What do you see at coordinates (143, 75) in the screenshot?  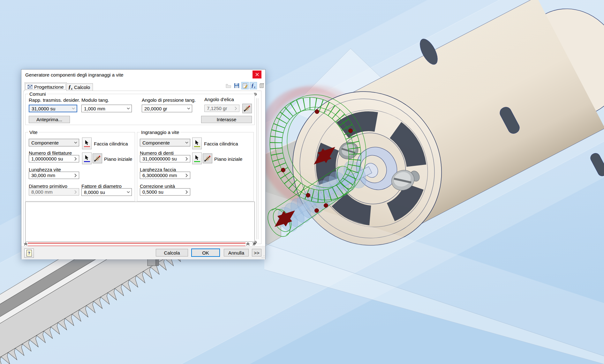 I see `dialog-titlebar: Generatore componenti degli ingranaggi a…` at bounding box center [143, 75].